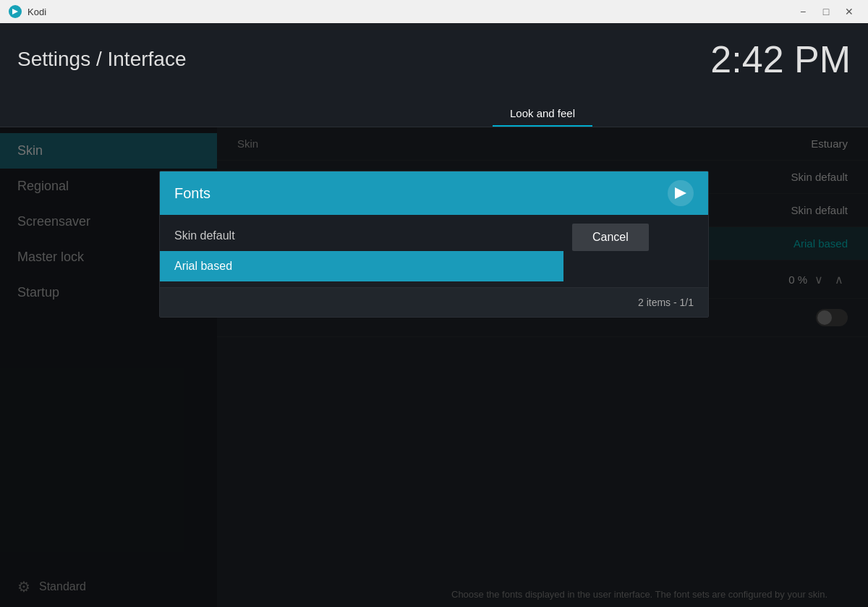 This screenshot has height=607, width=868. Describe the element at coordinates (636, 237) in the screenshot. I see `modal-actions: Cancel` at that location.